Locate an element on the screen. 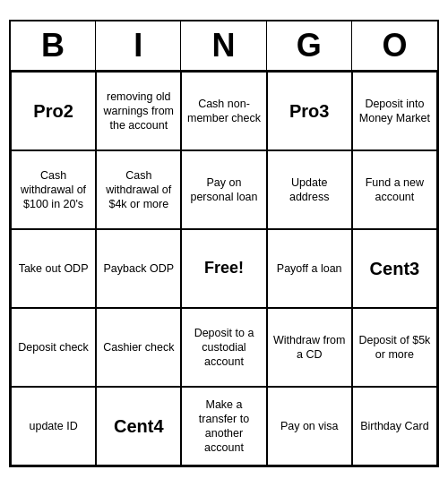  bingo-letter: I is located at coordinates (138, 46).